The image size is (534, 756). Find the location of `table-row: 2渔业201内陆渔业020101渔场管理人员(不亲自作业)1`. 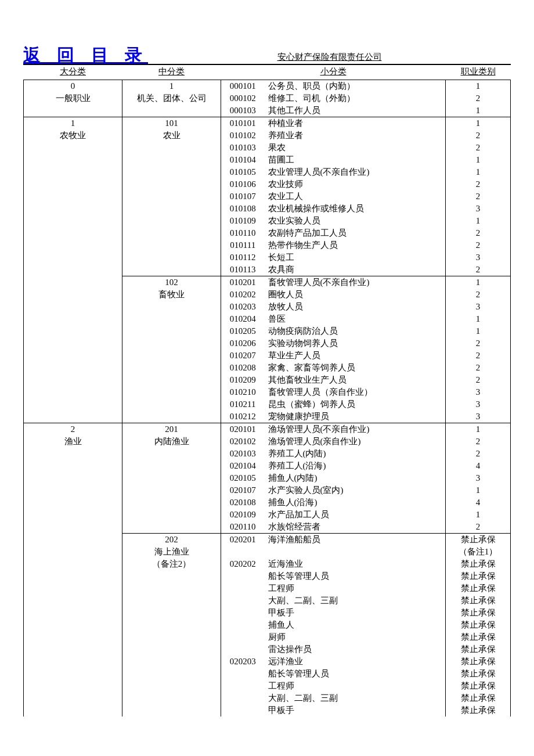

table-row: 2渔业201内陆渔业020101渔场管理人员(不亲自作业)1 is located at coordinates (267, 430).